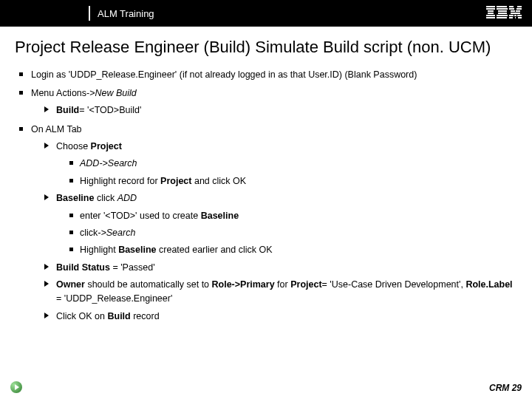 This screenshot has height=399, width=532. I want to click on text: = 'Use-Case Driven Development',, so click(395, 284).